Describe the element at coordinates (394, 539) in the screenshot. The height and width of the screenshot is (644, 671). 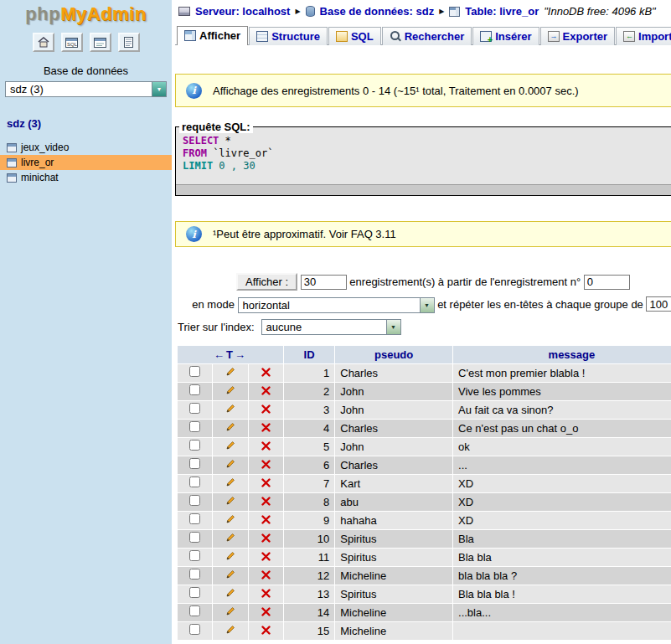
I see `cell-pseudo: Spiritus` at that location.